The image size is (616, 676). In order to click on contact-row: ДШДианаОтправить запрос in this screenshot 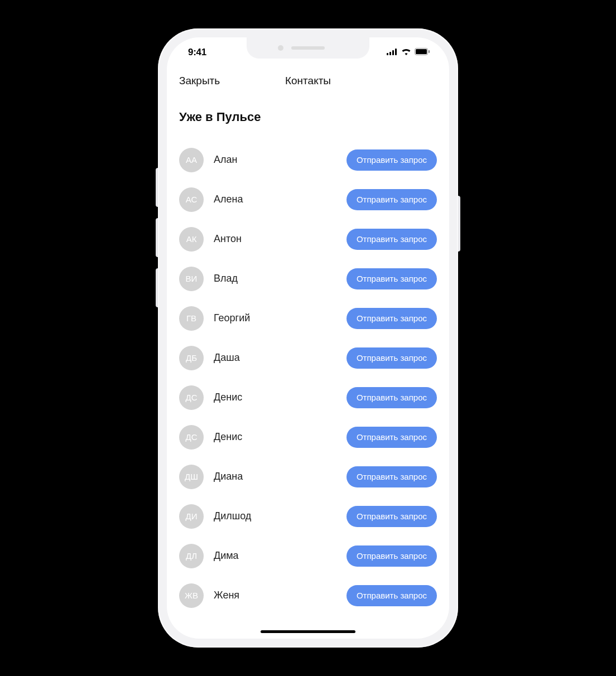, I will do `click(308, 476)`.